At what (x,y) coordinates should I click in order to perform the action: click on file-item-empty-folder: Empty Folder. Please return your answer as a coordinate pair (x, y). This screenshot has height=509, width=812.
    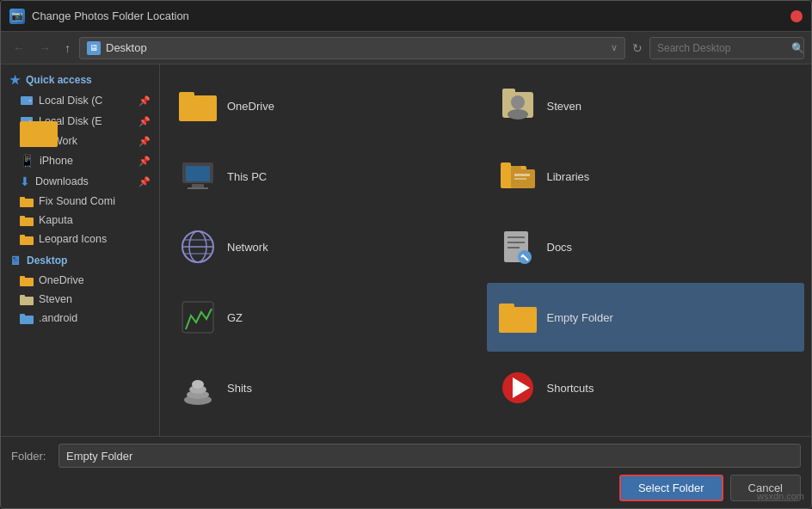
    Looking at the image, I should click on (646, 317).